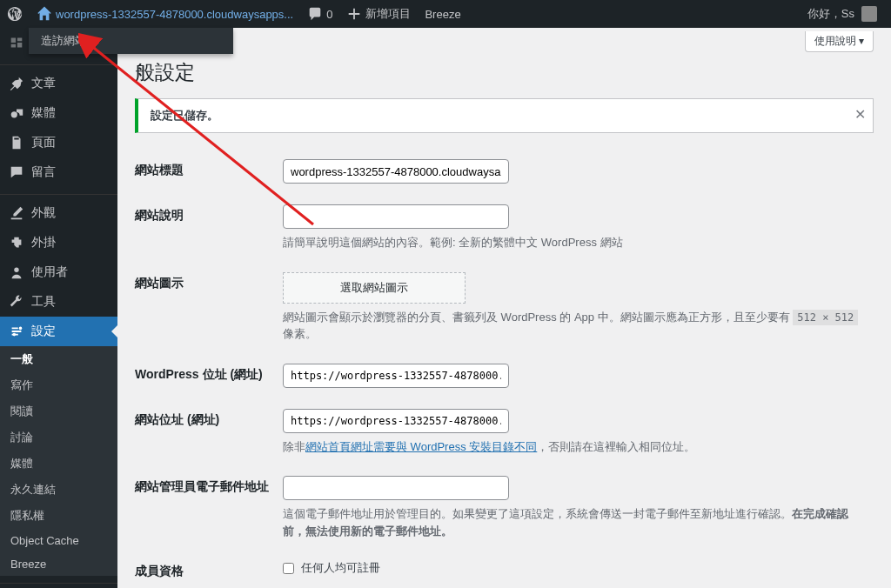 The image size is (891, 588). Describe the element at coordinates (209, 228) in the screenshot. I see `tagline-label: 網站說明` at that location.